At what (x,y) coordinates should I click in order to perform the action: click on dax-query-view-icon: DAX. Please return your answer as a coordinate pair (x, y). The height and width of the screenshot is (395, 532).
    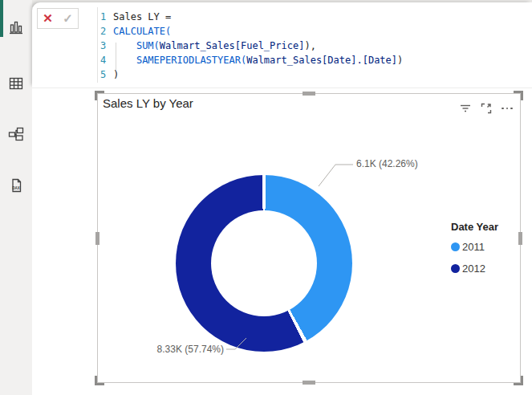
    Looking at the image, I should click on (16, 185).